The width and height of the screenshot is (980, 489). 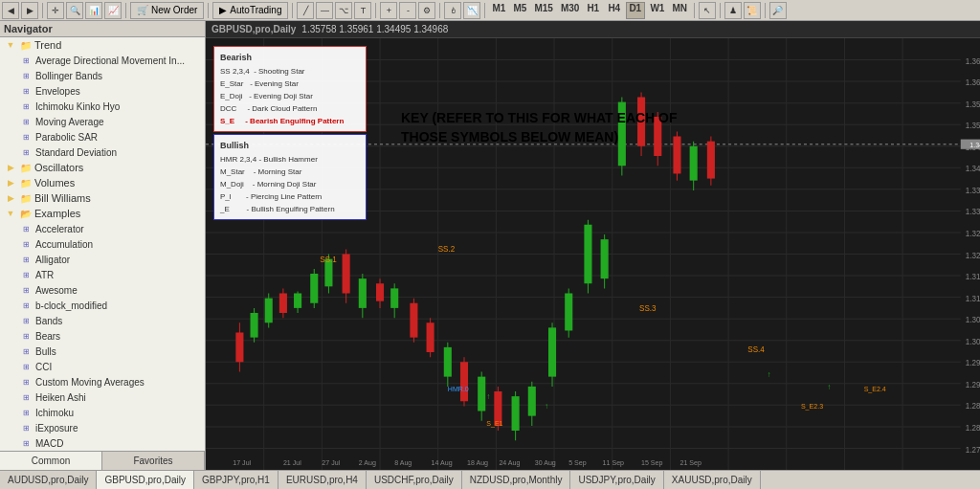 What do you see at coordinates (752, 11) in the screenshot?
I see `script-btn: 📜` at bounding box center [752, 11].